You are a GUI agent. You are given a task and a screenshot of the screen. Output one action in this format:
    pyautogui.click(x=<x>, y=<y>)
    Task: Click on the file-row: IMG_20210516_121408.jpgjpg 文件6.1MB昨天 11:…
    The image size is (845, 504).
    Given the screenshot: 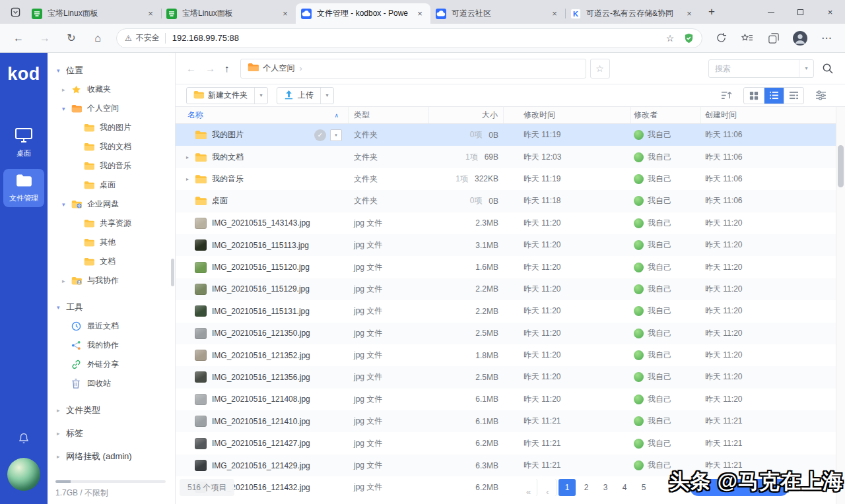 What is the action you would take?
    pyautogui.click(x=510, y=400)
    